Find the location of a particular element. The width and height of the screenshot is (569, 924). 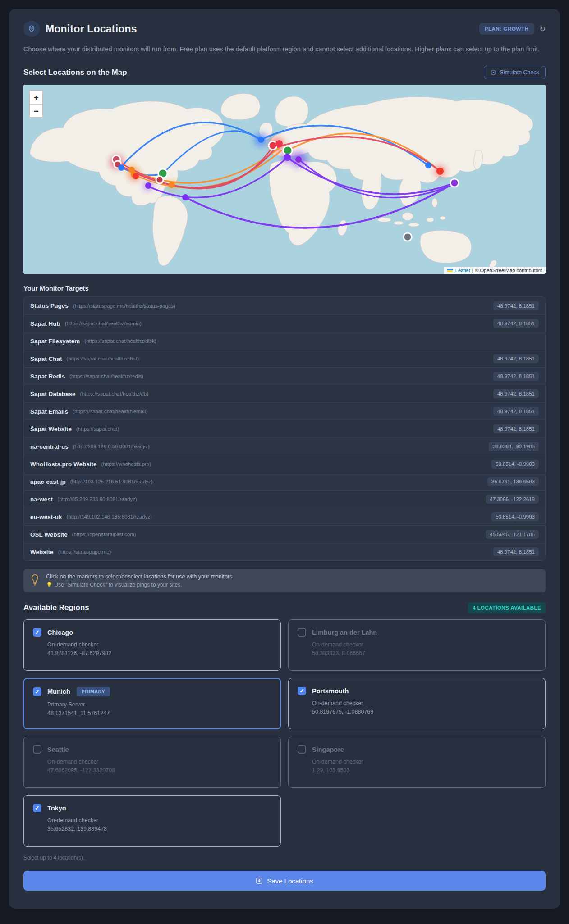

map-zoom-out-button: − is located at coordinates (36, 111).